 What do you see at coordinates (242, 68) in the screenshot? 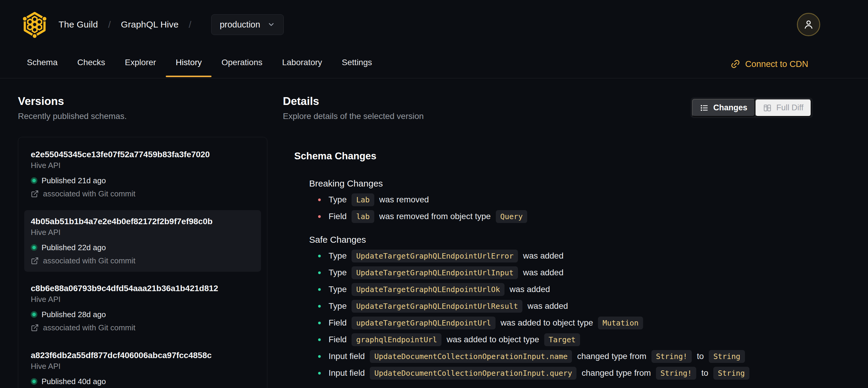
I see `tab-operations: Operations` at bounding box center [242, 68].